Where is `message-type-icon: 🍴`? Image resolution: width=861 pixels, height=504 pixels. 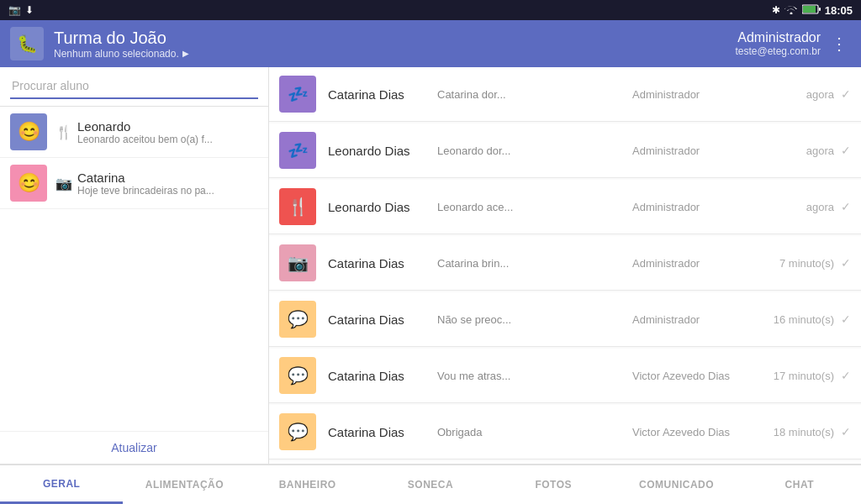
message-type-icon: 🍴 is located at coordinates (298, 207).